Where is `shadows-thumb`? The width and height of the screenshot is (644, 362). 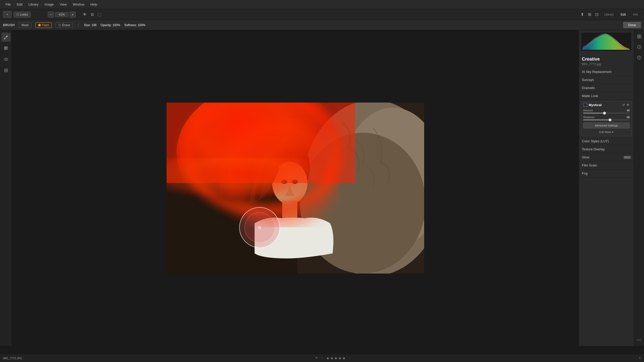
shadows-thumb is located at coordinates (610, 120).